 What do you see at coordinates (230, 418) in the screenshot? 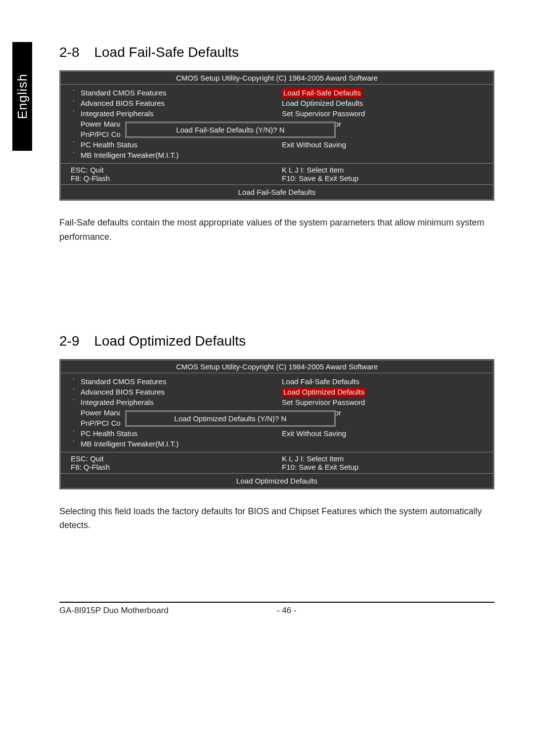
I see `confirm-dialog: Load Optimized Defaults (Y/N)? N` at bounding box center [230, 418].